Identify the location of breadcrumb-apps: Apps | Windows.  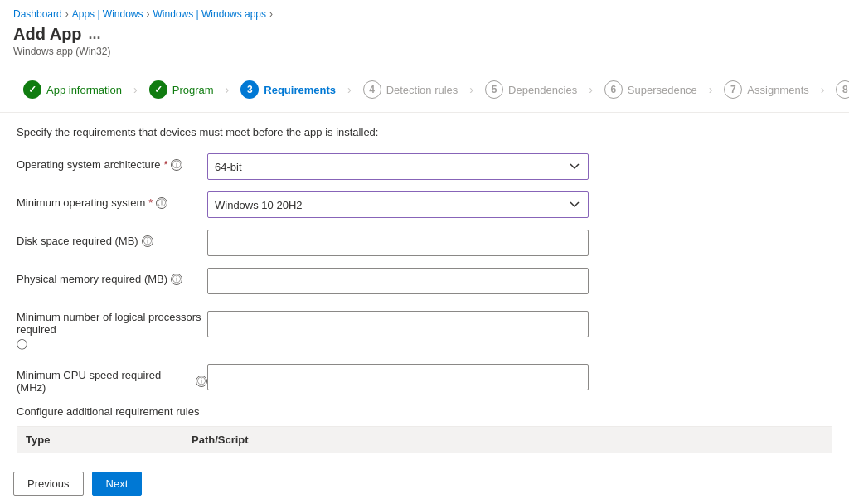
(108, 14).